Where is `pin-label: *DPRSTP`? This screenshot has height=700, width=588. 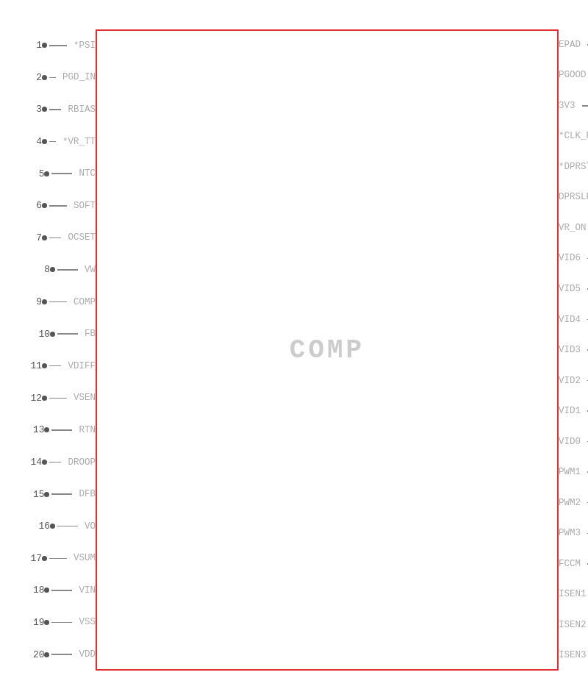
pin-label: *DPRSTP is located at coordinates (573, 167).